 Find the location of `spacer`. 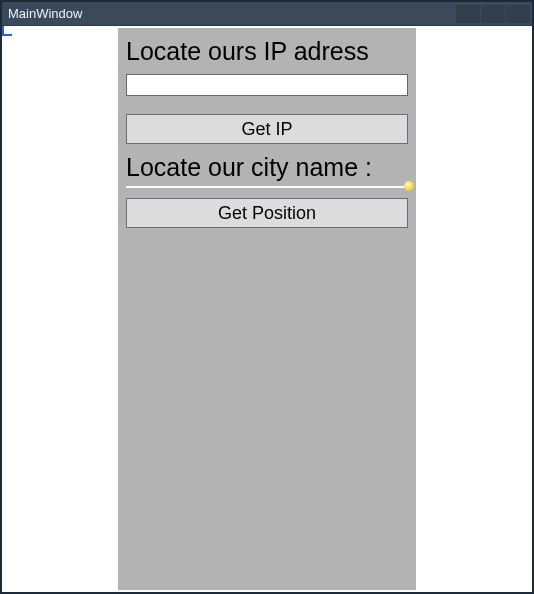

spacer is located at coordinates (267, 105).